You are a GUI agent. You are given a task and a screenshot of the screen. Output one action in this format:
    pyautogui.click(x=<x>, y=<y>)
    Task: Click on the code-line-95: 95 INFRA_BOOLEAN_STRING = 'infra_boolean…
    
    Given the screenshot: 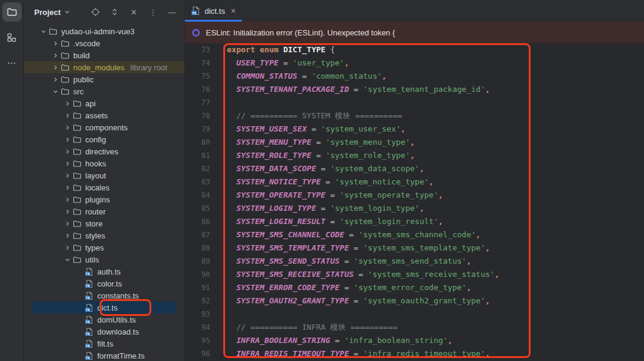 What is the action you would take?
    pyautogui.click(x=414, y=341)
    